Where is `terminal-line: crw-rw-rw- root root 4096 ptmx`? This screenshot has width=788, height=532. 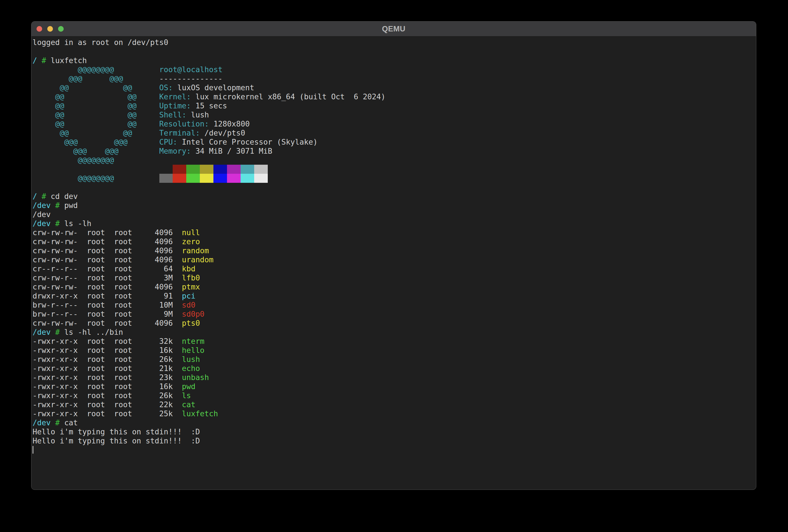 terminal-line: crw-rw-rw- root root 4096 ptmx is located at coordinates (394, 287).